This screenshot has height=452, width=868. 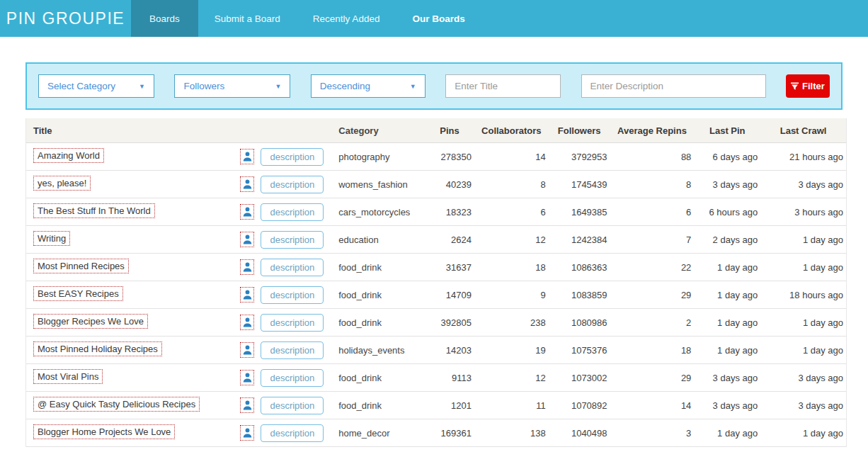 I want to click on last-crawl-cell: 3 days ago, so click(x=803, y=184).